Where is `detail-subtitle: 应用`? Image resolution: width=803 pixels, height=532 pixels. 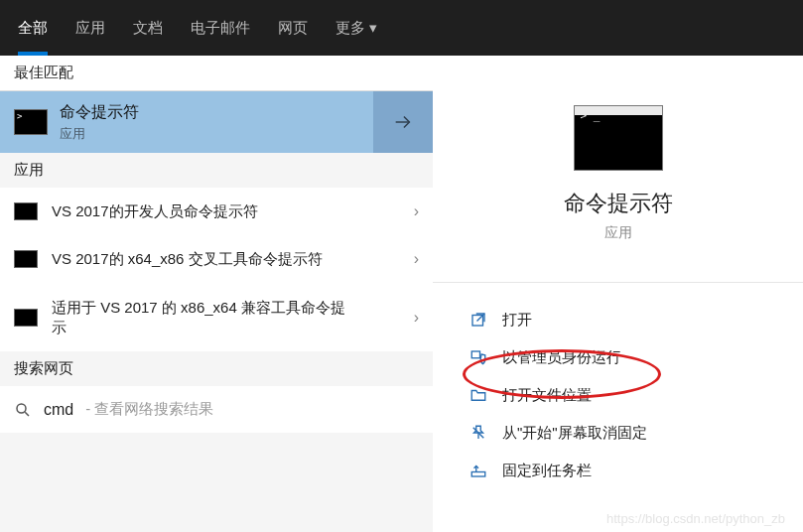 detail-subtitle: 应用 is located at coordinates (618, 233).